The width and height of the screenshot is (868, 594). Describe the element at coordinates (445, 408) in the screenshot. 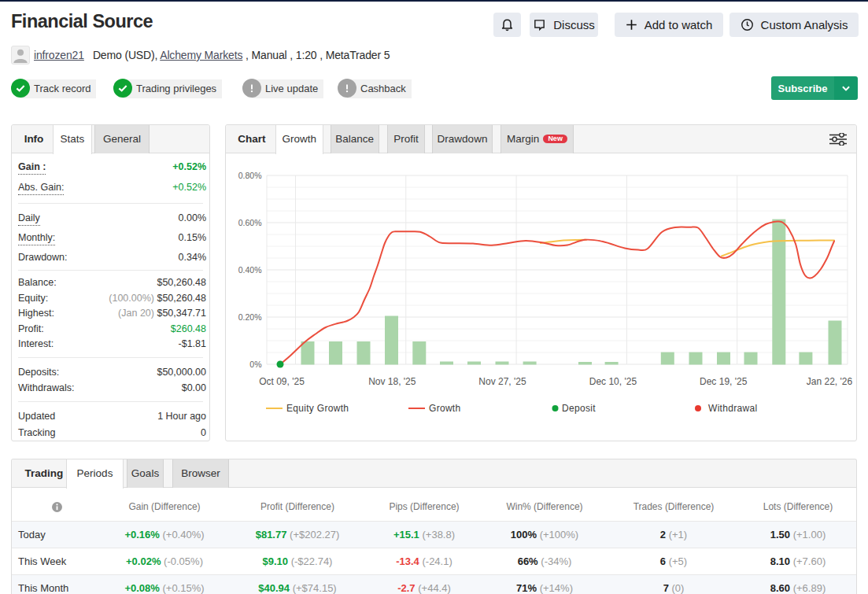

I see `svg-text: Growth` at that location.